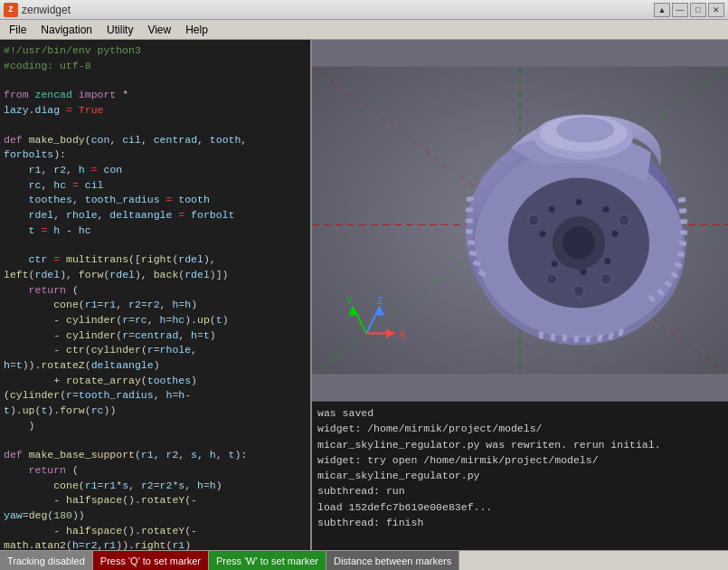  What do you see at coordinates (364, 560) in the screenshot?
I see `status-bar: Tracking disabled Press 'Q' to set marke…` at bounding box center [364, 560].